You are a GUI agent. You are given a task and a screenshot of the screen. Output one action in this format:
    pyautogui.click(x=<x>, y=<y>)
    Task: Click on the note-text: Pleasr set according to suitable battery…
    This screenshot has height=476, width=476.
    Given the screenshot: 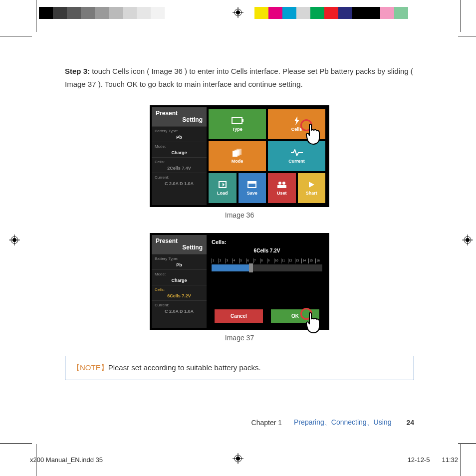 What is the action you would take?
    pyautogui.click(x=185, y=367)
    